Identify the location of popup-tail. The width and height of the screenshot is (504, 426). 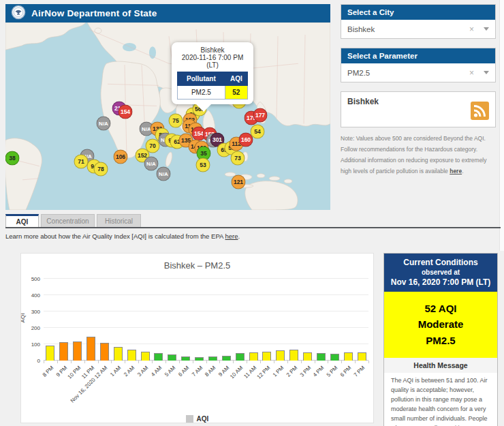
(204, 108).